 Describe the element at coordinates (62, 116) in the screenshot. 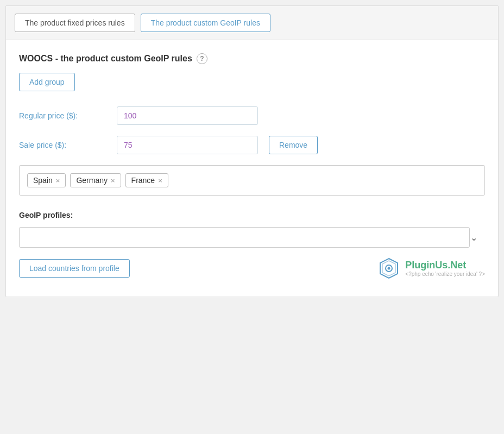

I see `regular-price-label: Regular price ($):` at that location.